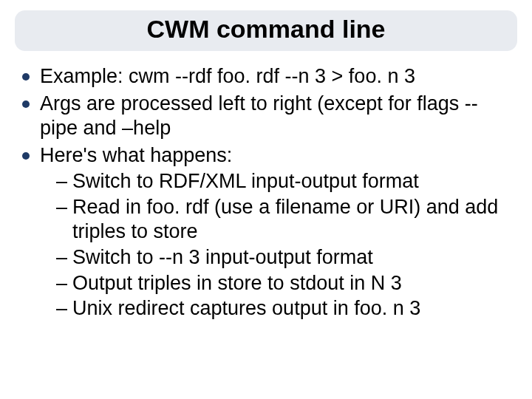 The width and height of the screenshot is (532, 399). Describe the element at coordinates (259, 115) in the screenshot. I see `list-item-text: Args are processed left to right (except…` at that location.